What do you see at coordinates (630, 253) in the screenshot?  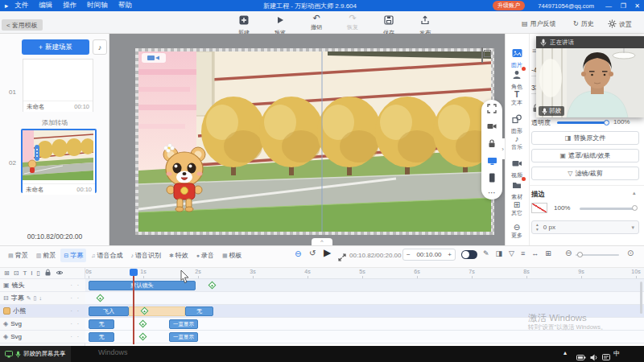 I see `locate-playhead-icon: ⊙` at bounding box center [630, 253].